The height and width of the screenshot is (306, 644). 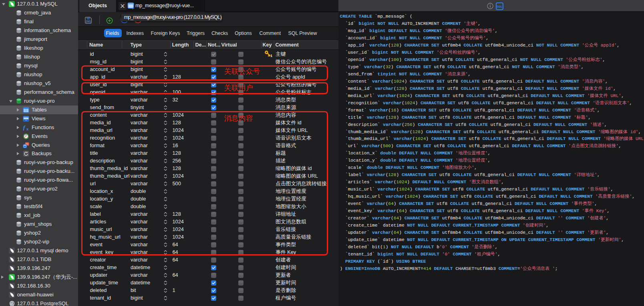 I want to click on svg-text: 1, so click(x=272, y=55).